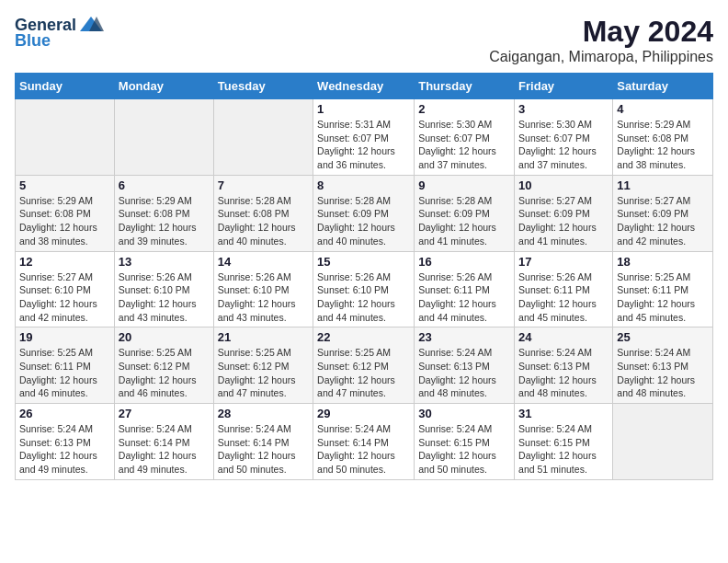 The image size is (728, 563). I want to click on day-number: 20, so click(164, 337).